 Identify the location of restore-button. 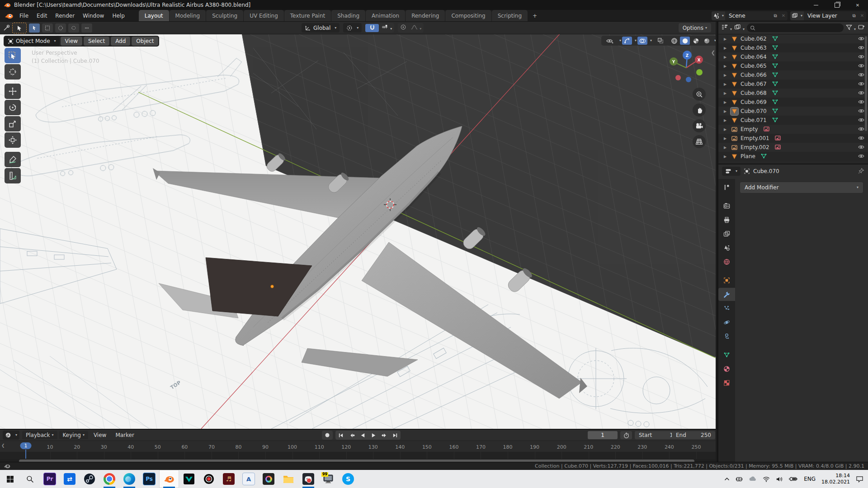
(837, 5).